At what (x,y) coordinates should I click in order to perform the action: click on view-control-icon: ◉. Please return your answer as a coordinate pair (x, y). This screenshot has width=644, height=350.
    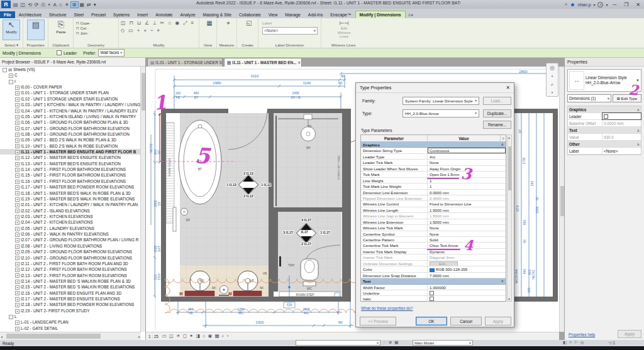
    Looking at the image, I should click on (210, 336).